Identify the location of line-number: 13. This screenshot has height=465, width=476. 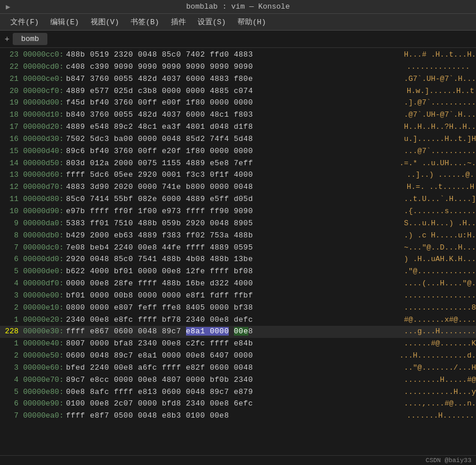
(13, 176).